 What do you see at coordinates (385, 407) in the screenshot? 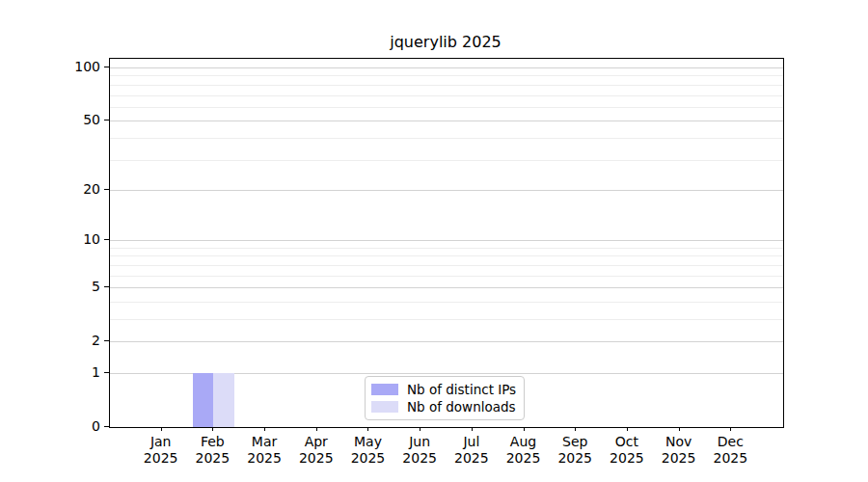
I see `legend-swatch-downloads` at bounding box center [385, 407].